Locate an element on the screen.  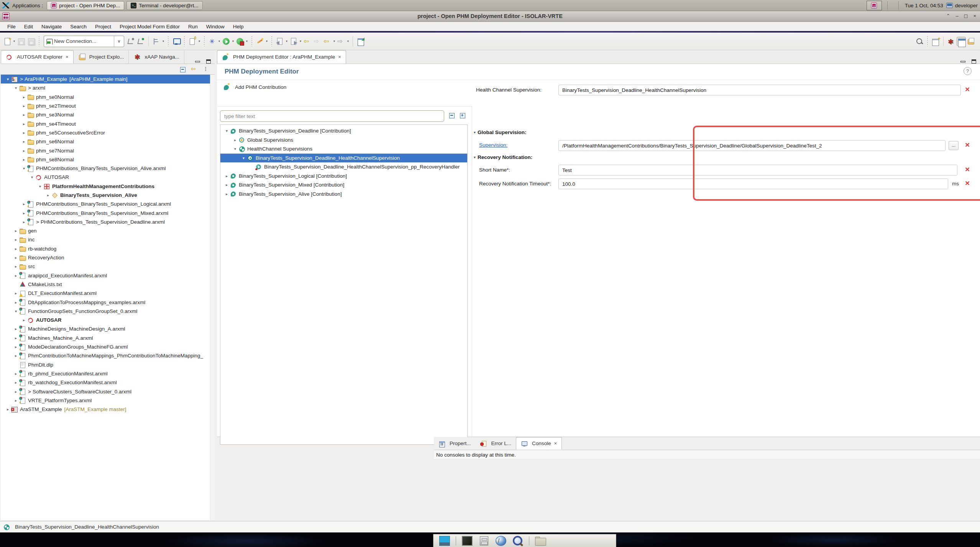
taskbar-window-terminal: Terminal - developer@rt... is located at coordinates (165, 5).